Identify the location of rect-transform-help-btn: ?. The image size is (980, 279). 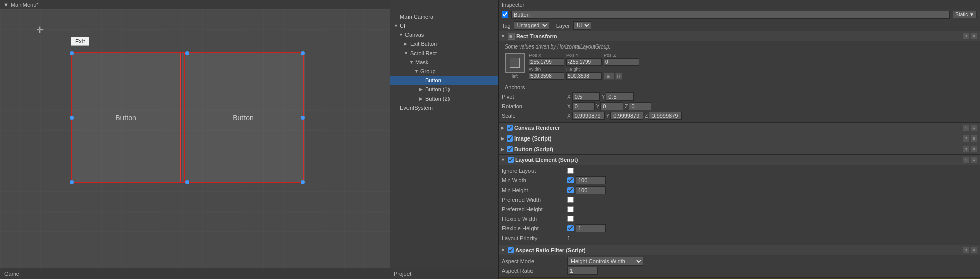
(966, 36).